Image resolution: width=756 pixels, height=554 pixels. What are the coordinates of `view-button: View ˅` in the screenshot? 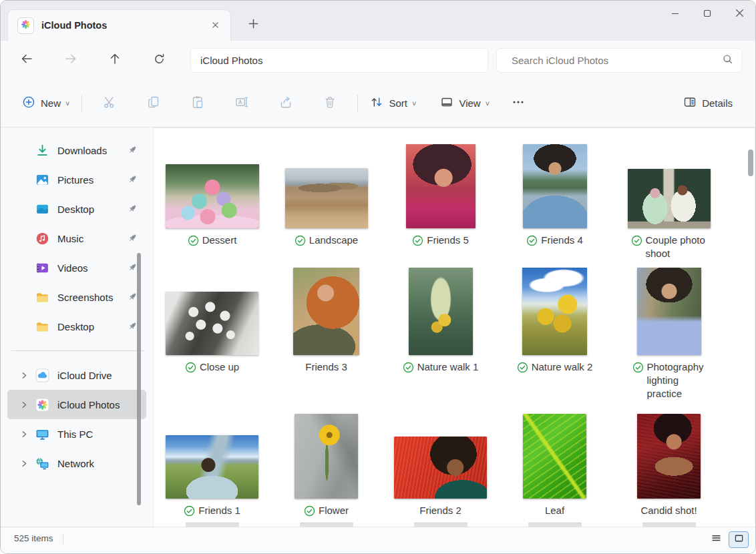 It's located at (465, 103).